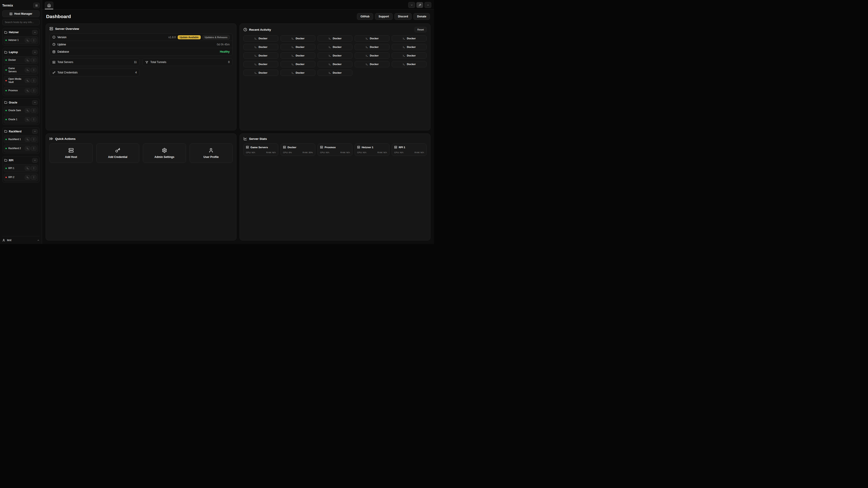 Image resolution: width=868 pixels, height=488 pixels. Describe the element at coordinates (21, 119) in the screenshot. I see `host-item: Oracle 1` at that location.